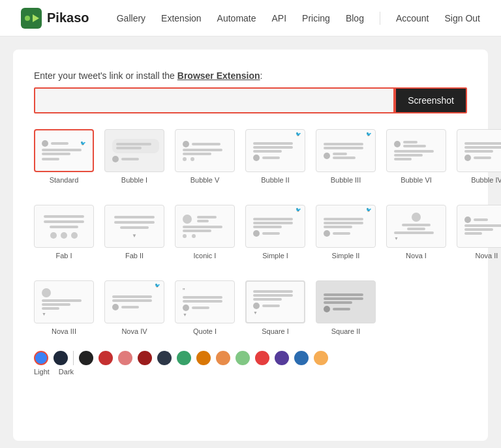 Image resolution: width=501 pixels, height=448 pixels. I want to click on template-label-nova2: Nova II, so click(487, 256).